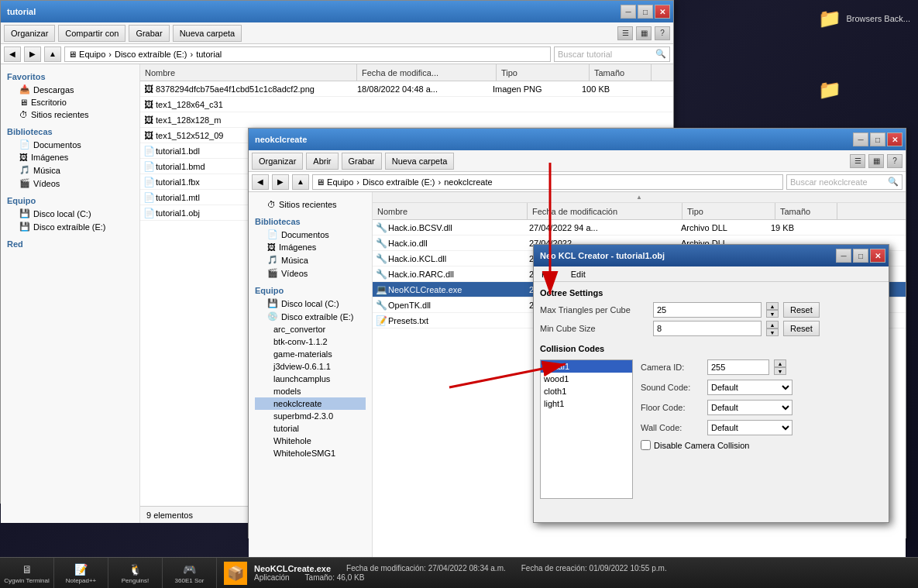  What do you see at coordinates (876, 161) in the screenshot?
I see `explorer2-view-details: ▦` at bounding box center [876, 161].